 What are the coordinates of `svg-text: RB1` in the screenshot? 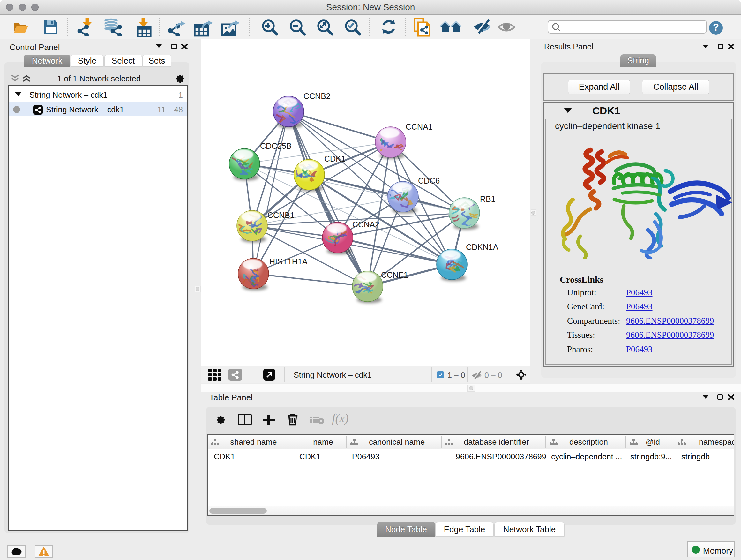 It's located at (488, 199).